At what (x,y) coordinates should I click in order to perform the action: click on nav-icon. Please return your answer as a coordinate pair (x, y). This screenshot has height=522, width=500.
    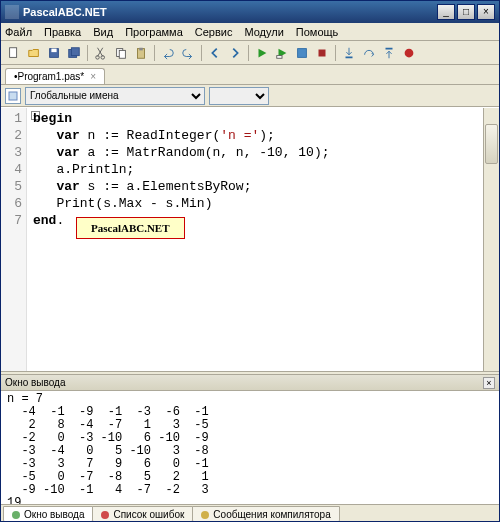
    Looking at the image, I should click on (13, 96).